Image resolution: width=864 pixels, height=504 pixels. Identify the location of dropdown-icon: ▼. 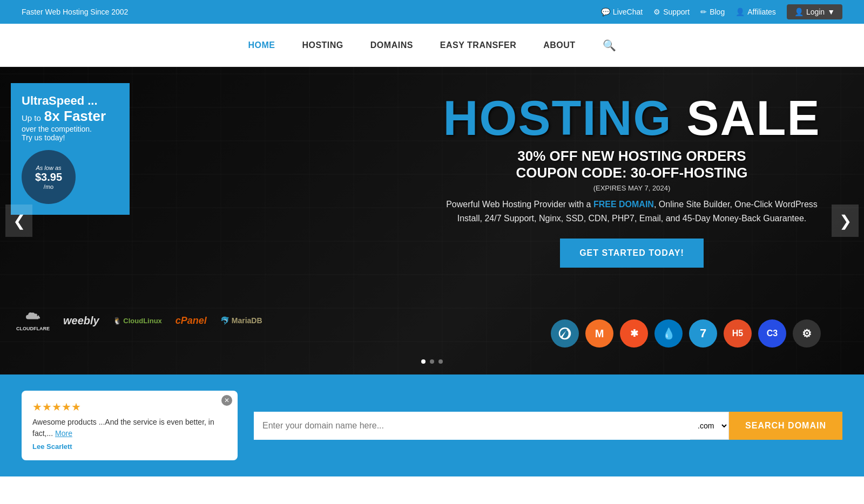
(831, 12).